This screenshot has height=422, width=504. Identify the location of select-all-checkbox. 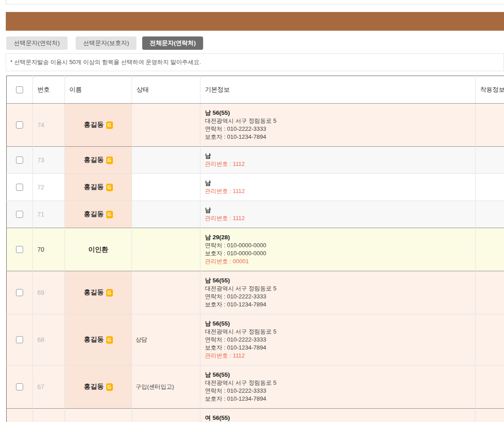
(20, 90).